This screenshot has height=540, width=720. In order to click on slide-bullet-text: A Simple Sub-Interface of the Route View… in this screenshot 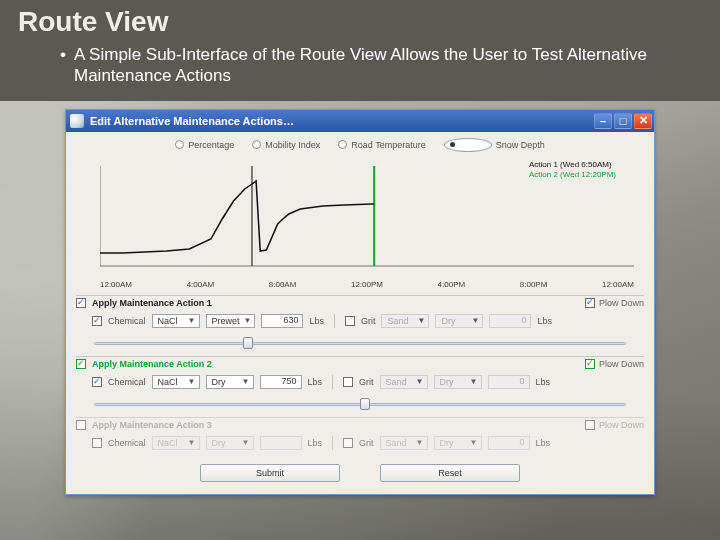, I will do `click(371, 66)`.